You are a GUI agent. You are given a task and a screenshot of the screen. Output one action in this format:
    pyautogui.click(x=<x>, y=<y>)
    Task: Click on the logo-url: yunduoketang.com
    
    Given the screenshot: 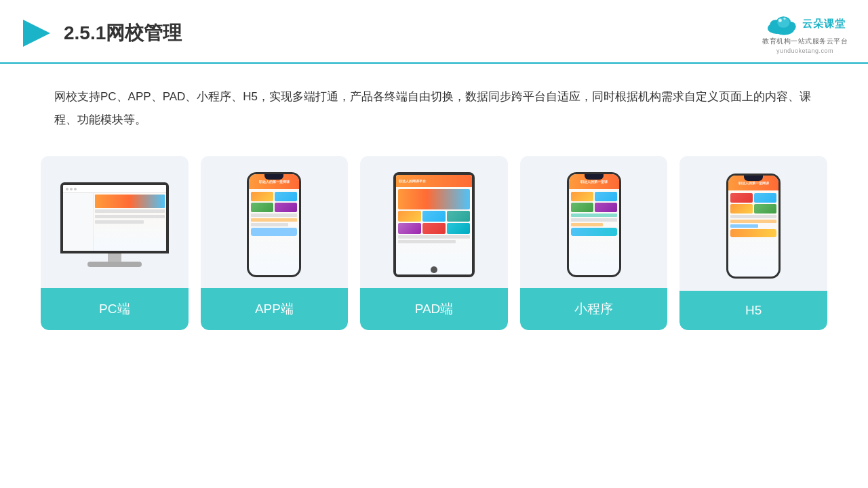 What is the action you would take?
    pyautogui.click(x=805, y=51)
    